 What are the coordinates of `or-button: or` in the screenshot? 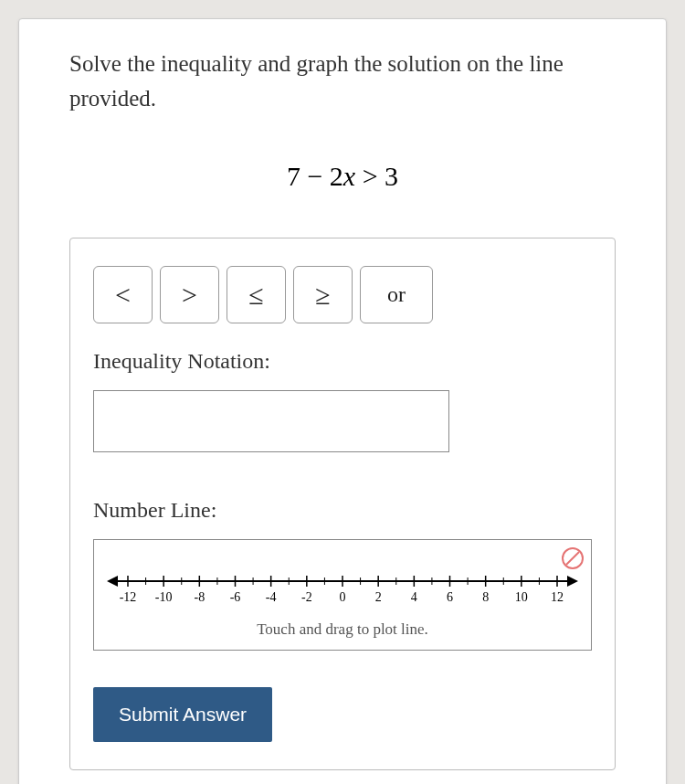 It's located at (396, 294).